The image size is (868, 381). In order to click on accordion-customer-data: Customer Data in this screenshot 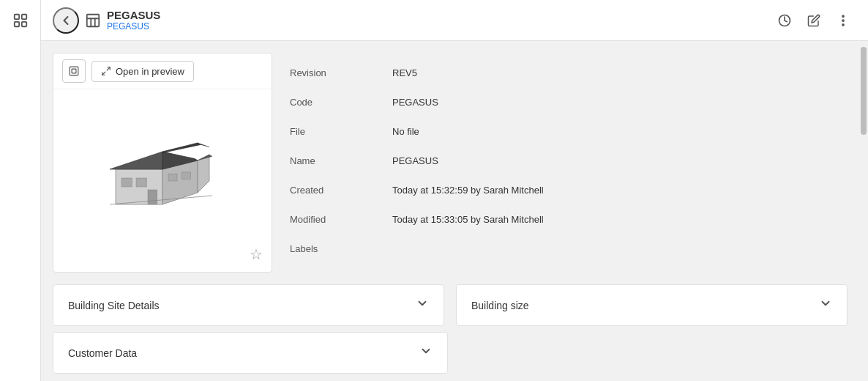, I will do `click(250, 353)`.